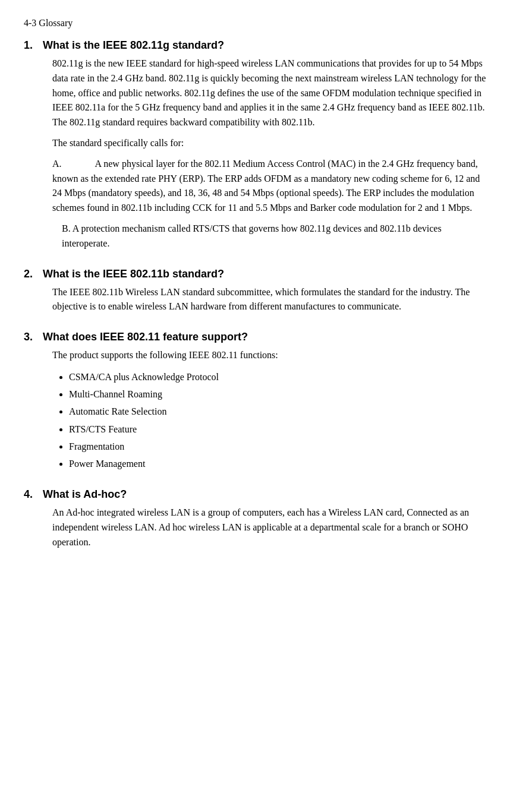 Image resolution: width=513 pixels, height=812 pixels. Describe the element at coordinates (257, 291) in the screenshot. I see `section-2: 2. What is the IEEE 802.11b standard? Th…` at that location.